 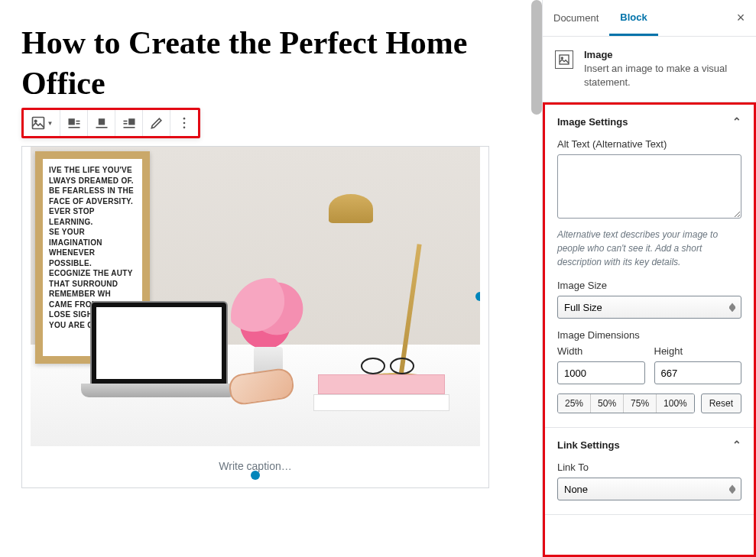 I want to click on alt-text-input, so click(x=650, y=186).